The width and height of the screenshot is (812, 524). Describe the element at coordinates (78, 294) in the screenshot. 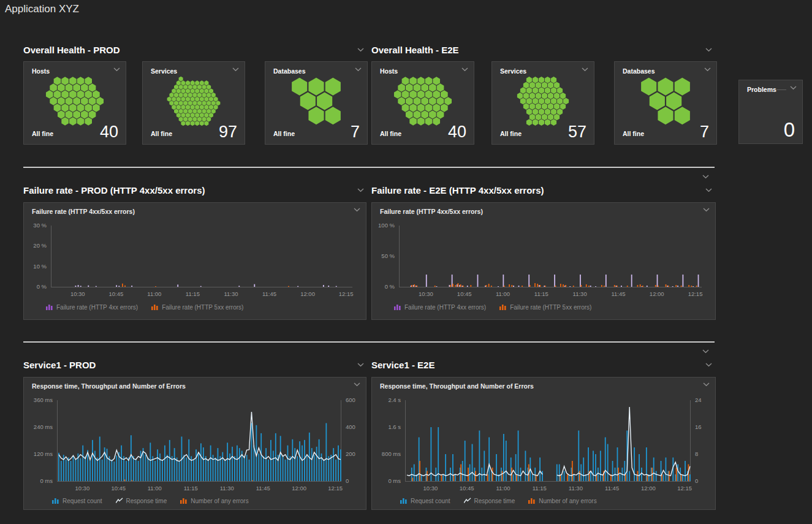

I see `x-tick-label: 10:30` at that location.